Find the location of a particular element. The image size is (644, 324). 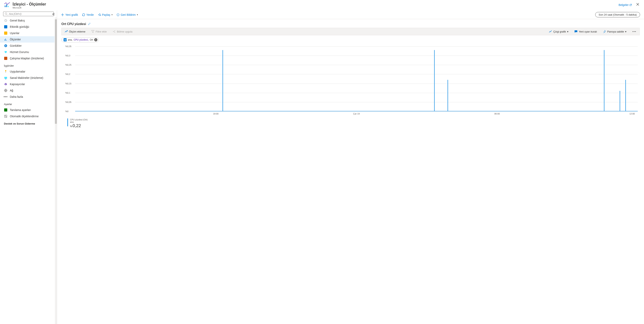

nav-label: Uyarılar is located at coordinates (14, 33).